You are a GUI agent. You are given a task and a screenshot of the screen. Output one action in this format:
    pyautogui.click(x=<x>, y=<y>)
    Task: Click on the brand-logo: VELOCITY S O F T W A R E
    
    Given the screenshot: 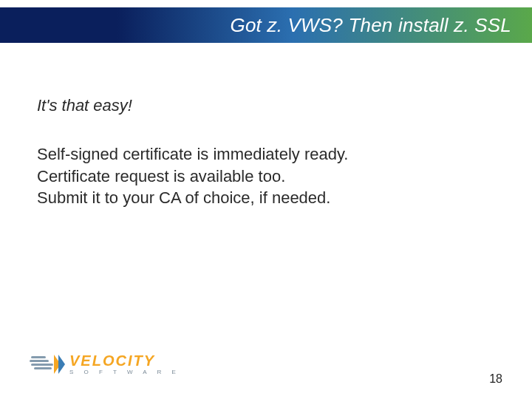 What is the action you would take?
    pyautogui.click(x=270, y=364)
    